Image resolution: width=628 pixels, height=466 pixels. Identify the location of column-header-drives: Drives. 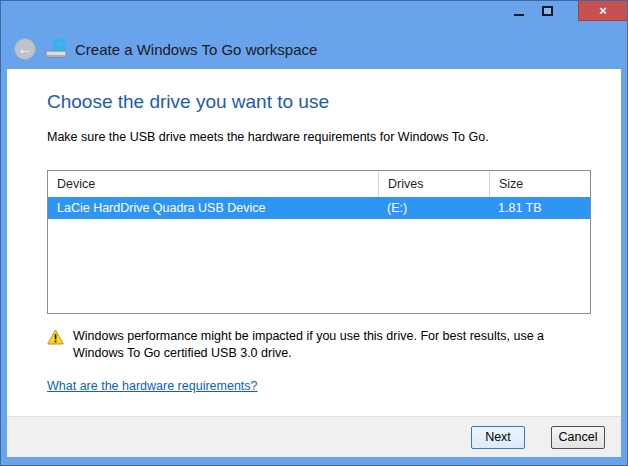
(434, 184).